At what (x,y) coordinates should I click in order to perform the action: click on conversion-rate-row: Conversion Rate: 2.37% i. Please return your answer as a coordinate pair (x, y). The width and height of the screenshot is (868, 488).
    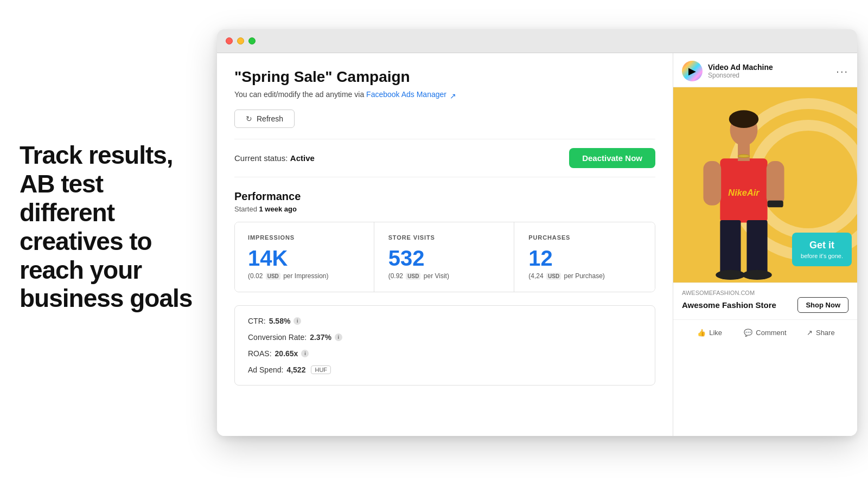
    Looking at the image, I should click on (445, 337).